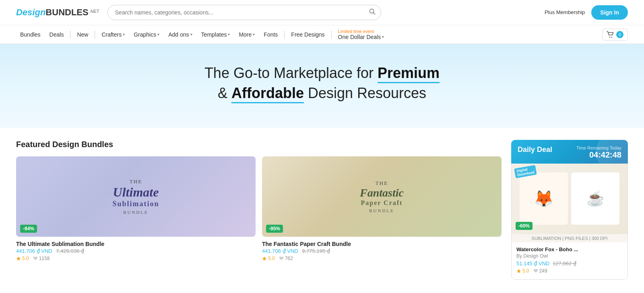 The height and width of the screenshot is (293, 644). Describe the element at coordinates (147, 35) in the screenshot. I see `nav-graphics: Graphics▾` at that location.